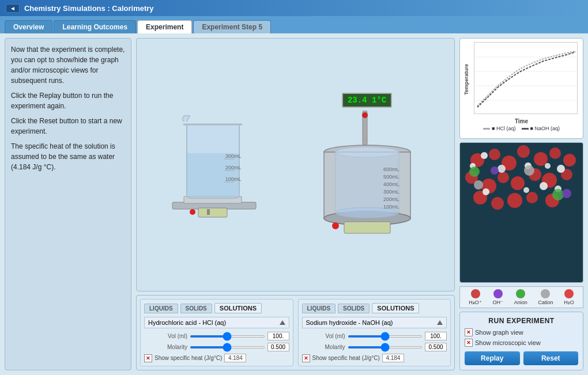  Describe the element at coordinates (367, 174) in the screenshot. I see `calorimeter-svg: 600mL 500mL 400mL 300mL 200mL 100mL` at that location.